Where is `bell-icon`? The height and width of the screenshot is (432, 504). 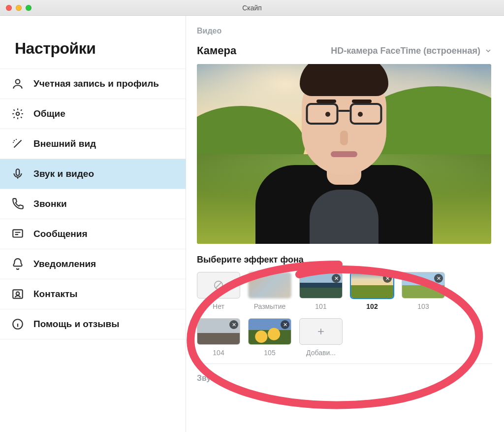 bell-icon is located at coordinates (18, 264).